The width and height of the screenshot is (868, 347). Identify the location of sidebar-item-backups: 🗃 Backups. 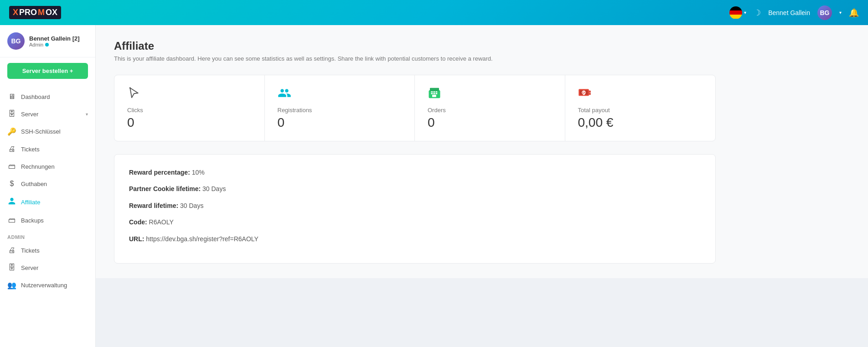
(47, 220).